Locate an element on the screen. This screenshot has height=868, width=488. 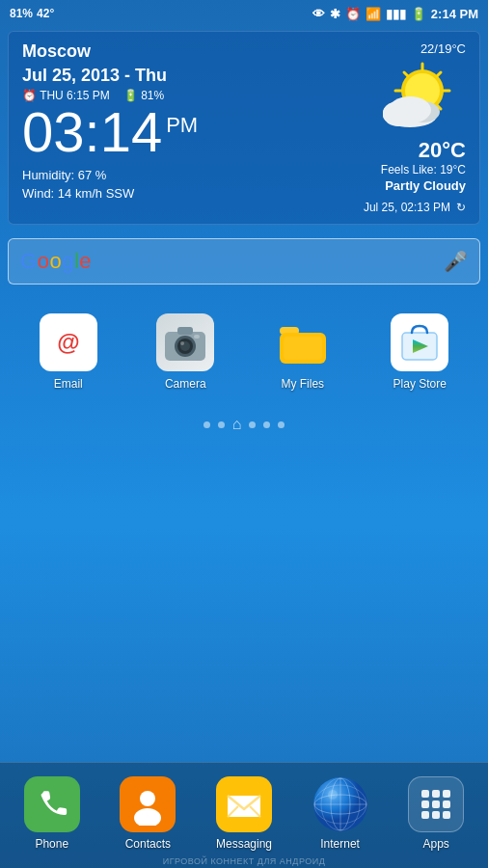
clock-ampm: PM is located at coordinates (181, 125).